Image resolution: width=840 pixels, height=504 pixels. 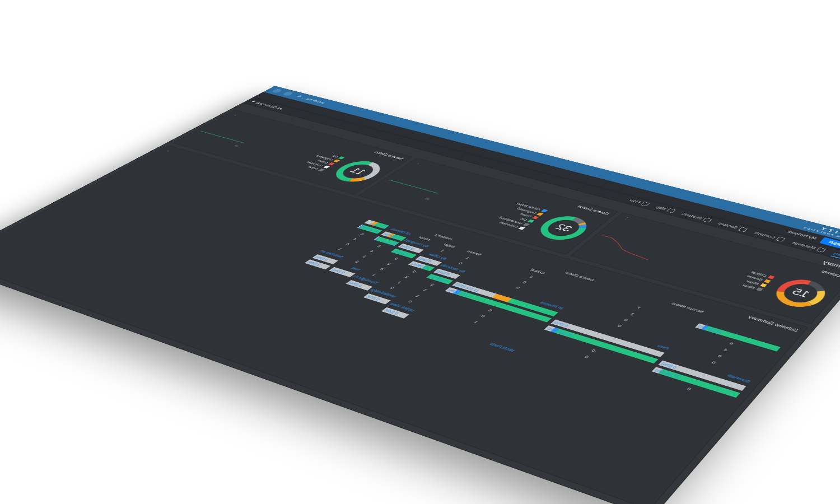 I want to click on incidents-total: 15, so click(x=801, y=293).